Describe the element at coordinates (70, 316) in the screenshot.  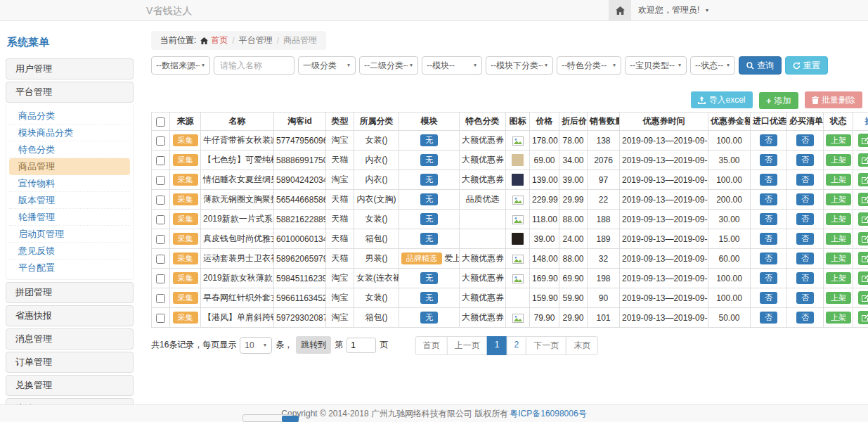
I see `sidebar-panel: 省惠快报` at that location.